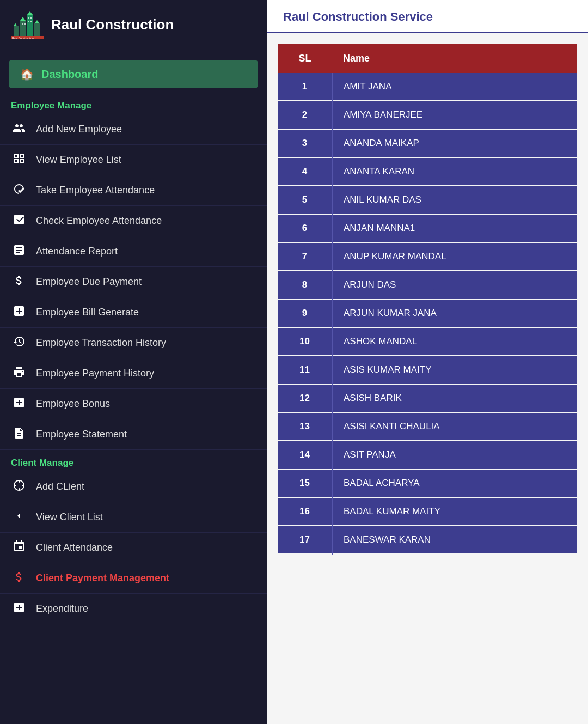  I want to click on table-row: 10 ASHOK MANDAL, so click(427, 342).